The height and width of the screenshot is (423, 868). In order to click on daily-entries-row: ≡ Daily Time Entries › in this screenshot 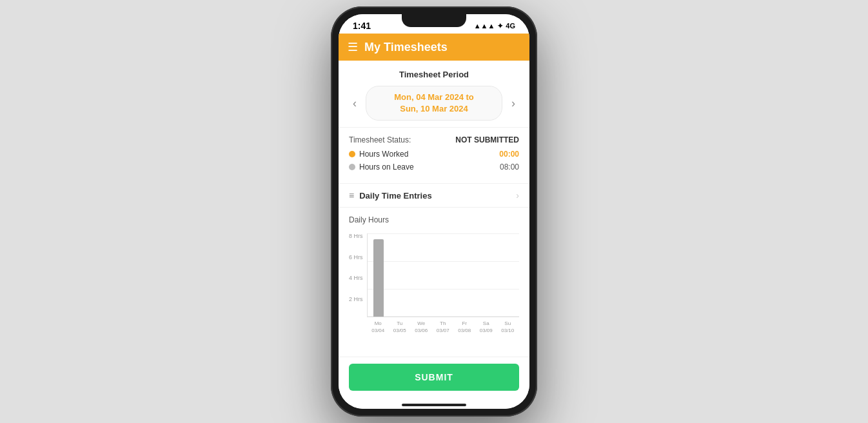, I will do `click(434, 196)`.